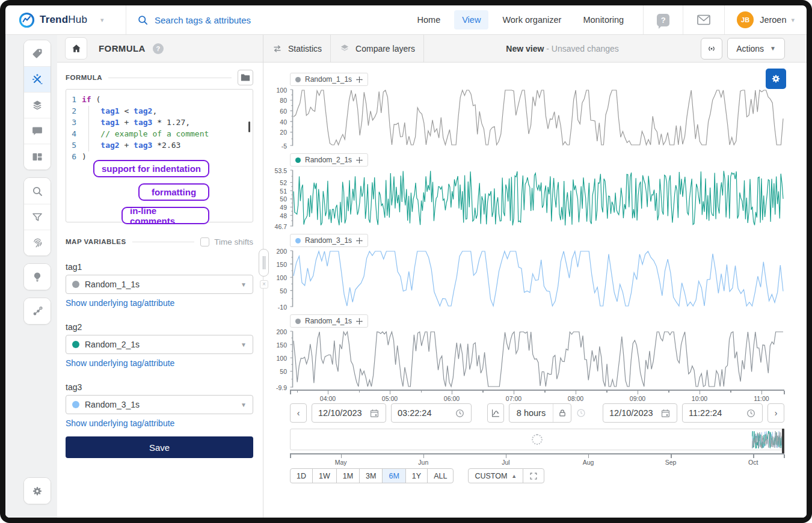  What do you see at coordinates (279, 118) in the screenshot?
I see `y-axis-labels: 10080604020-5` at bounding box center [279, 118].